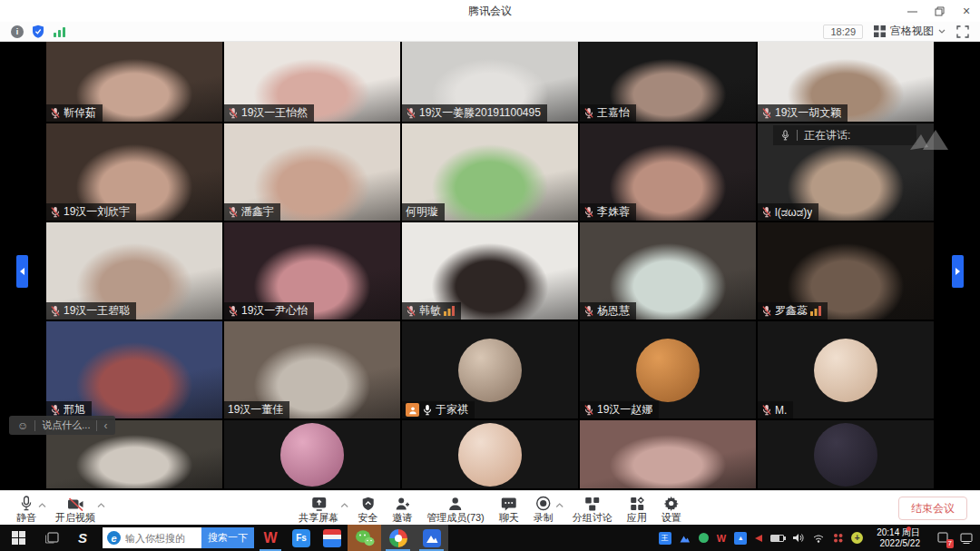  What do you see at coordinates (17, 32) in the screenshot?
I see `meeting-info-icon: i` at bounding box center [17, 32].